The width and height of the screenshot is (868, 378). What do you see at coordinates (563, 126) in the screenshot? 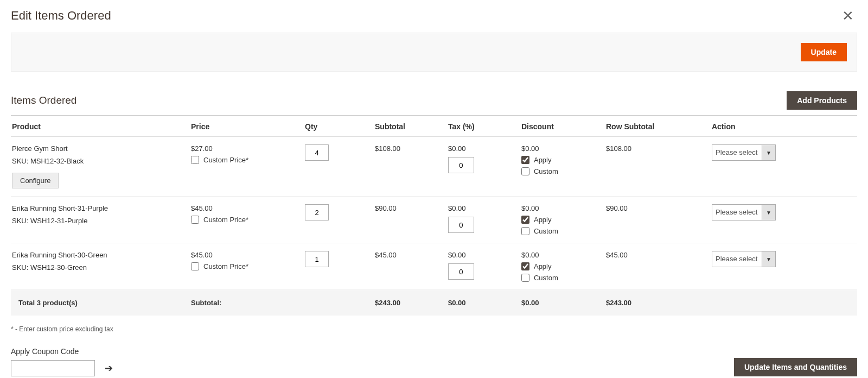
I see `col-discount: Discount` at bounding box center [563, 126].